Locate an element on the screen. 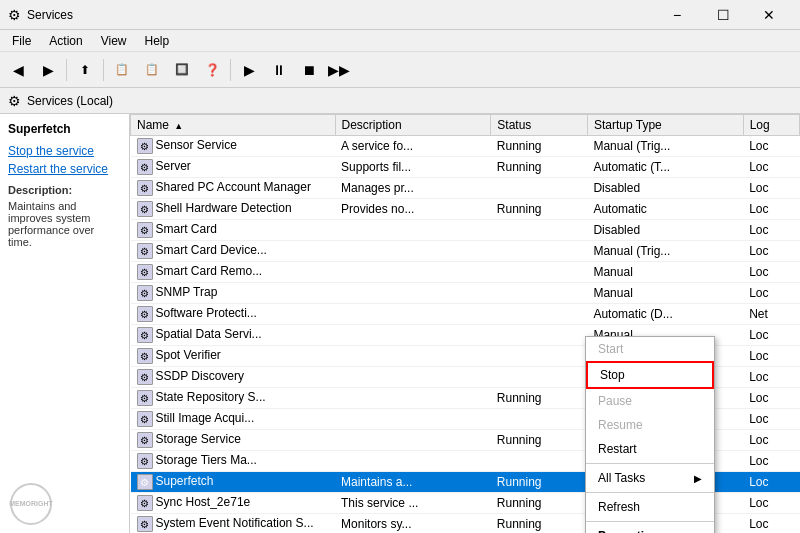 This screenshot has height=533, width=800. toolbar-forward: ▶ is located at coordinates (48, 70).